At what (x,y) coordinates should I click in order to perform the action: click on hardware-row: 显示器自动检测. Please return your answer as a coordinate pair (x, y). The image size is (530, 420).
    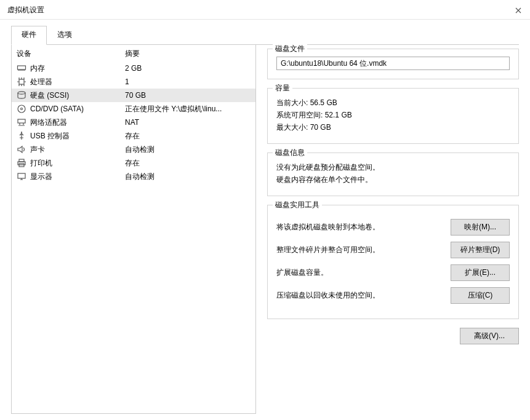
    Looking at the image, I should click on (134, 176).